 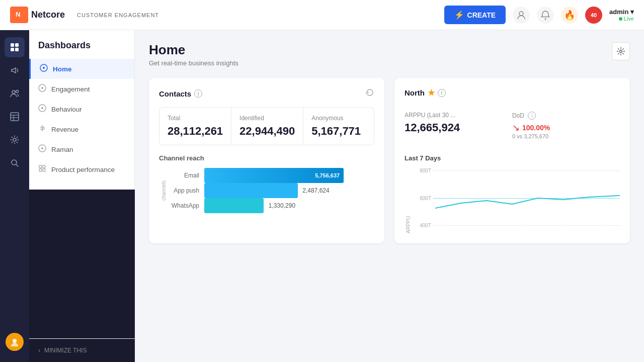 I want to click on engagement-icon, so click(x=42, y=89).